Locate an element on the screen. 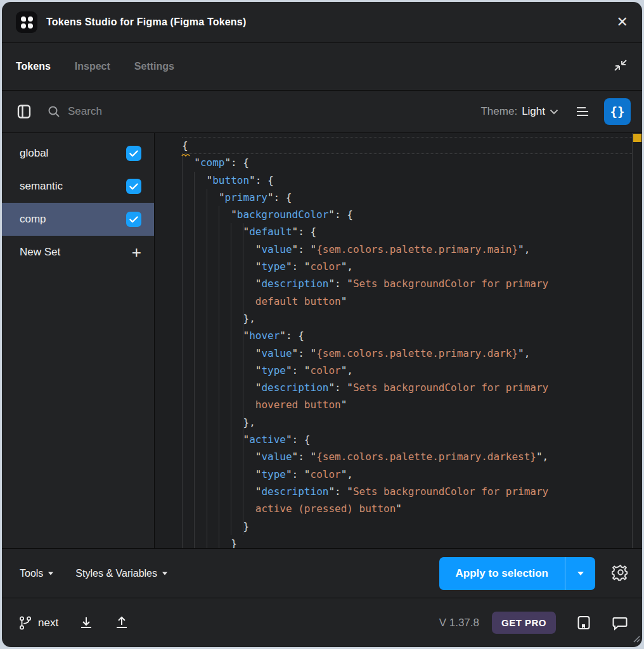 Image resolution: width=644 pixels, height=649 pixels. tokens-studio-logo-icon is located at coordinates (27, 22).